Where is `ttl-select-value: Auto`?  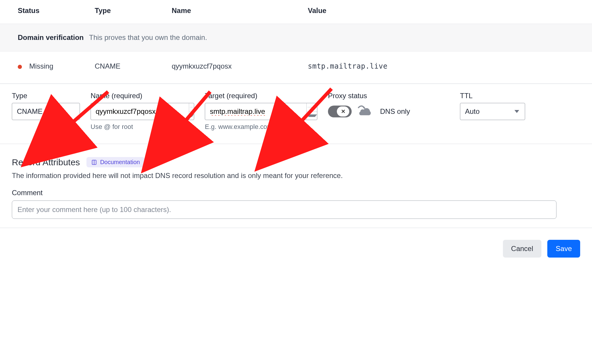
ttl-select-value: Auto is located at coordinates (485, 111).